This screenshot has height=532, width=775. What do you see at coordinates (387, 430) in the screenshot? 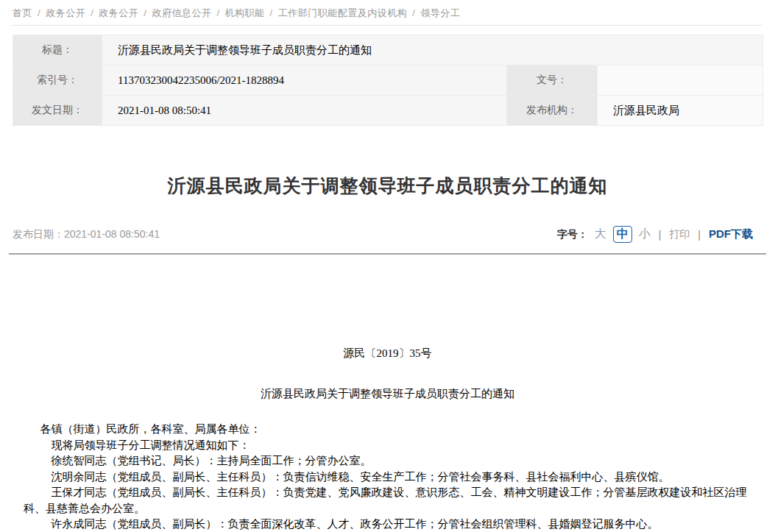
I see `doc-paragraph: 各镇（街道）民政所，各科室、局属各单位：` at bounding box center [387, 430].